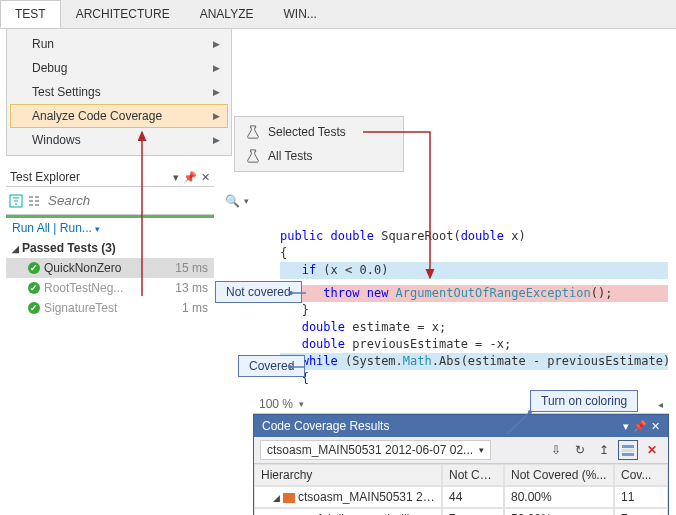 The height and width of the screenshot is (515, 676). I want to click on test-row: ✓SignatureTest1 ms, so click(110, 308).